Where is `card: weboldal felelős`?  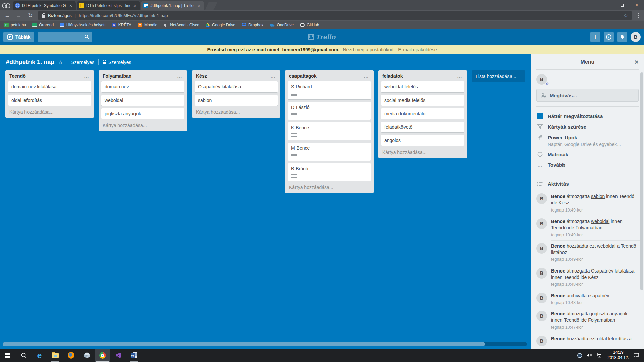
card: weboldal felelős is located at coordinates (423, 87).